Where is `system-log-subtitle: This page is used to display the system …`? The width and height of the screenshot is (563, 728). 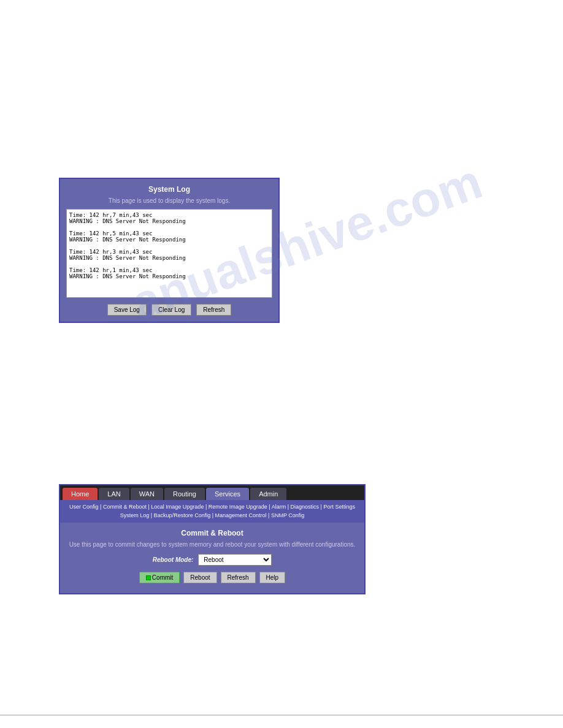
system-log-subtitle: This page is used to display the system … is located at coordinates (169, 201).